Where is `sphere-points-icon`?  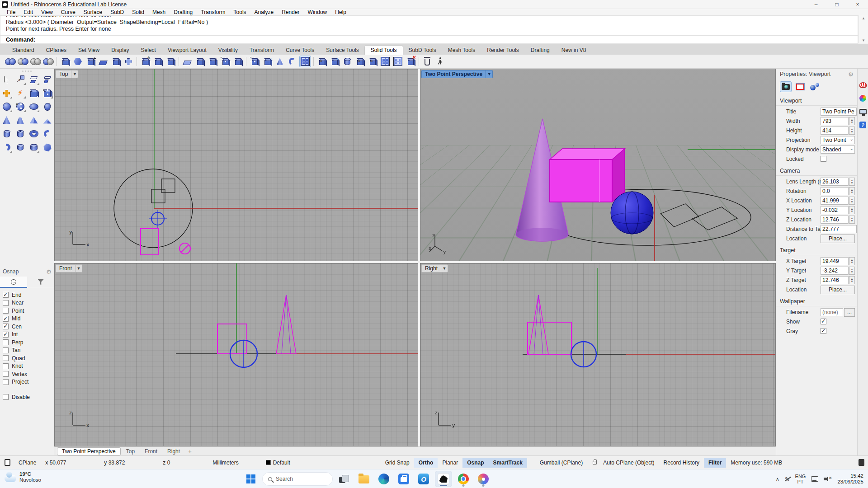 sphere-points-icon is located at coordinates (20, 107).